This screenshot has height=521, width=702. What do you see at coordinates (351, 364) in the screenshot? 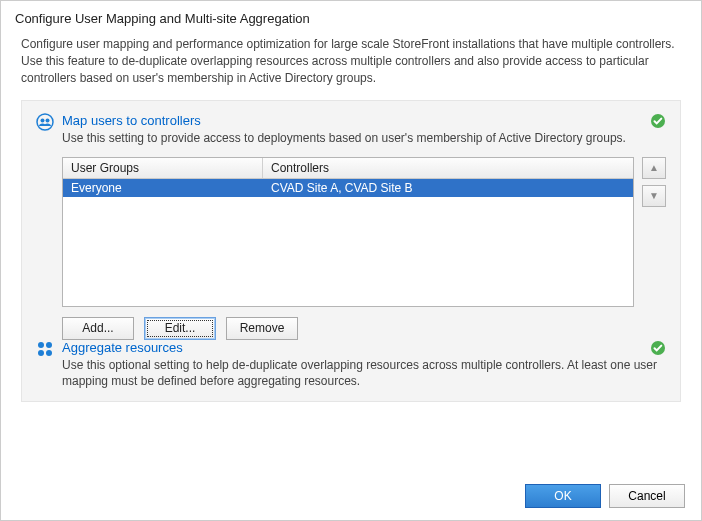
I see `aggregate-section: Aggregate resources Use this optional se…` at bounding box center [351, 364].